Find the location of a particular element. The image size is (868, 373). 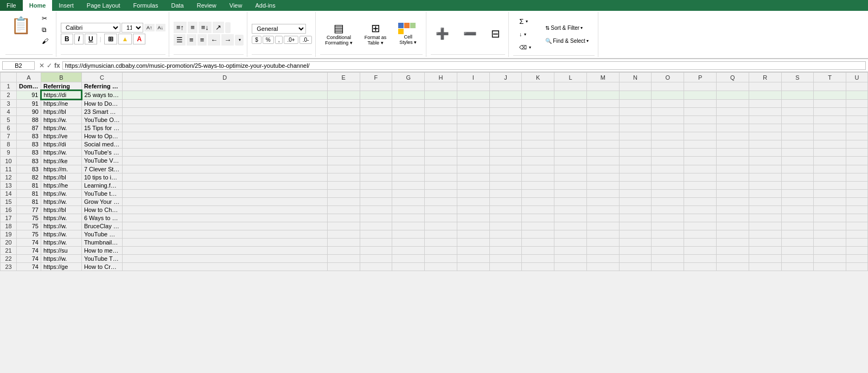

cell-15-K is located at coordinates (538, 202).